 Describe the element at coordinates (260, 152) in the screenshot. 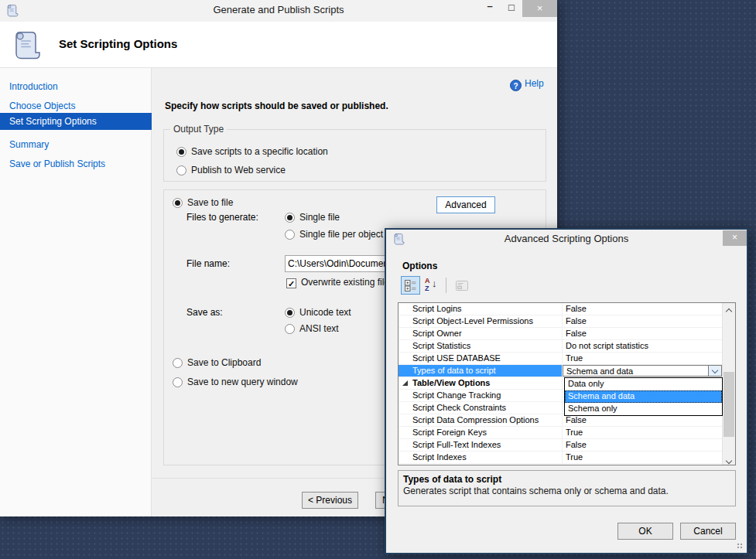

I see `radio-label: Save scripts to a specific location` at that location.